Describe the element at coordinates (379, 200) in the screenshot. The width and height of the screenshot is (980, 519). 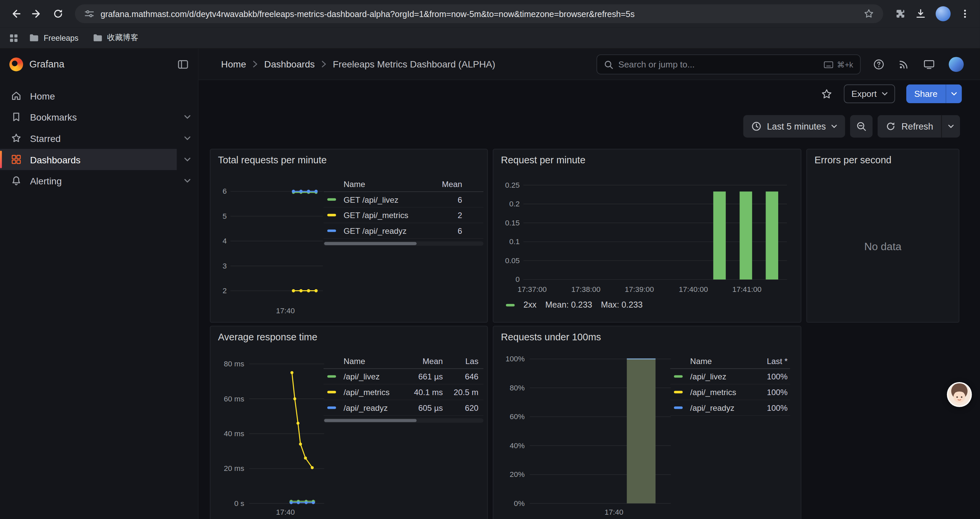
I see `series-name: GET /api/_livez` at that location.